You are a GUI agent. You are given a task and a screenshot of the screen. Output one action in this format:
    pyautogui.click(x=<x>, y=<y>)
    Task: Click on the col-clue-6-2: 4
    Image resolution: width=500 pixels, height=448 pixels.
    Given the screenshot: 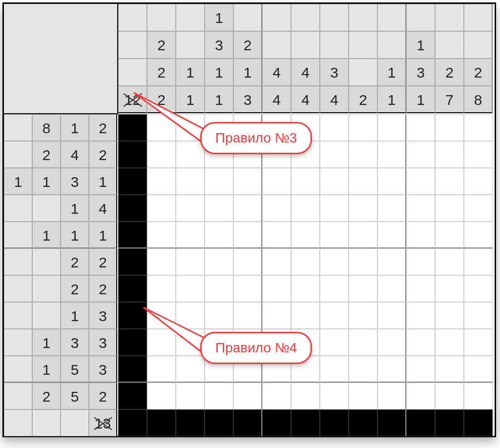 What is the action you would take?
    pyautogui.click(x=306, y=72)
    